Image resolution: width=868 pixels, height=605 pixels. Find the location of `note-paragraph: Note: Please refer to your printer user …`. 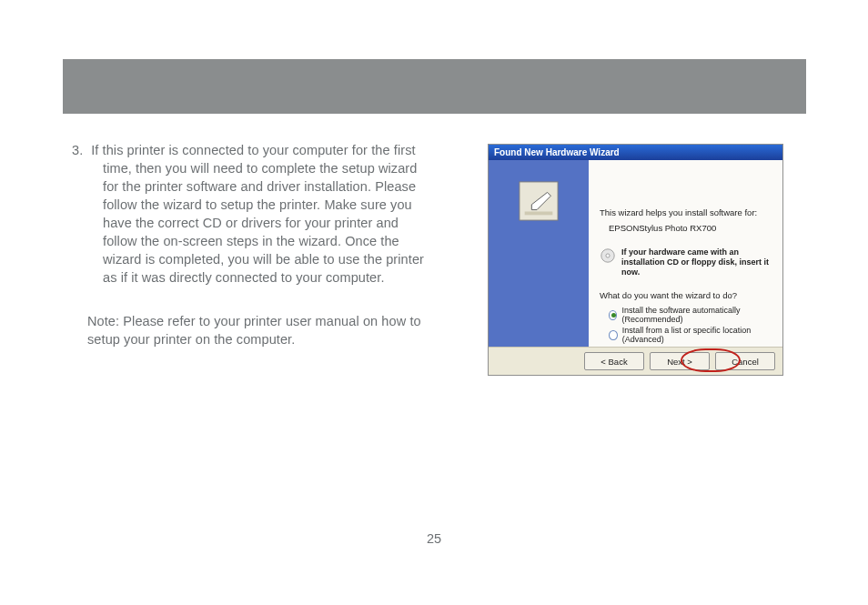

note-paragraph: Note: Please refer to your printer user … is located at coordinates (257, 330).